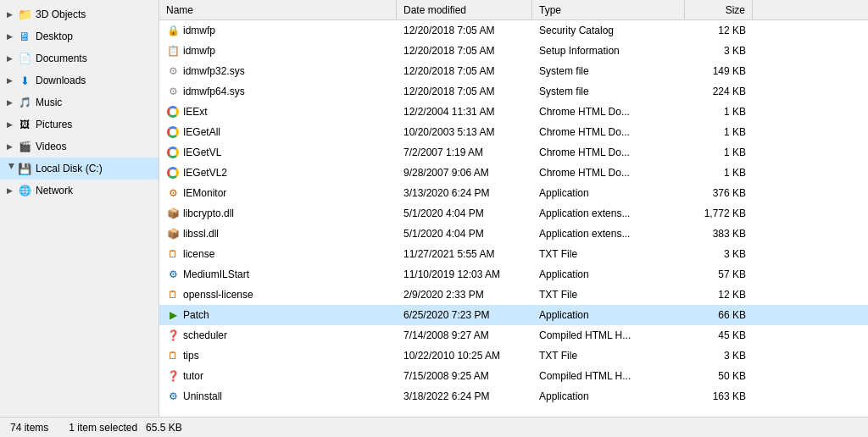  I want to click on file-type-icon: 🔒, so click(173, 30).